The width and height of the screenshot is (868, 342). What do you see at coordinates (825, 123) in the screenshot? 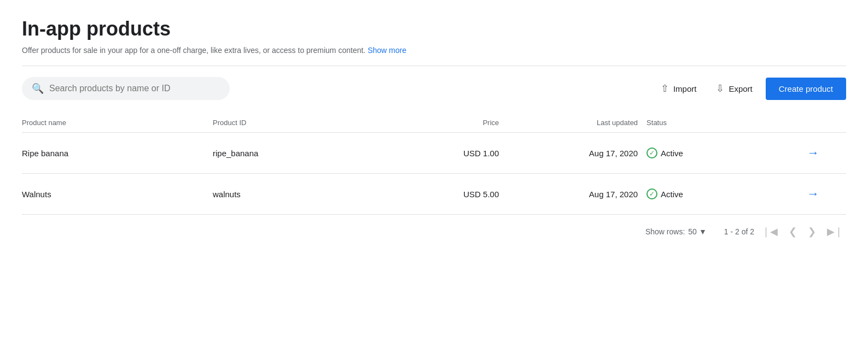
I see `col-header-action` at bounding box center [825, 123].